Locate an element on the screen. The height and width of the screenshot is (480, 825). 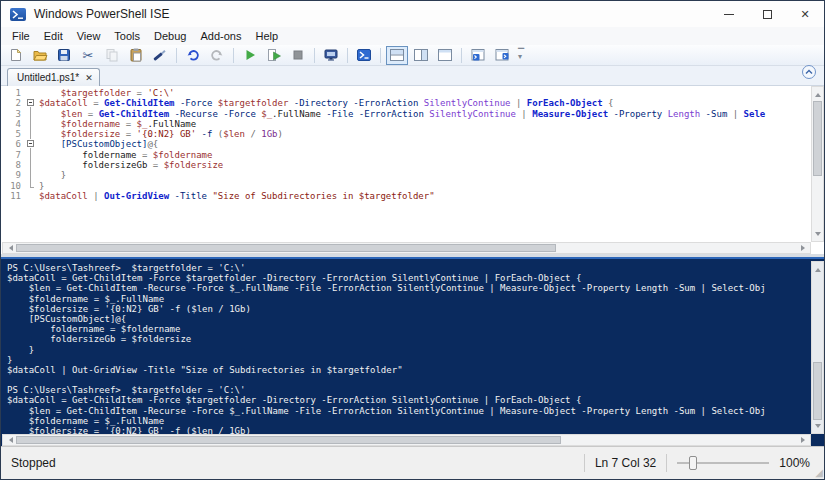
minimize-button is located at coordinates (729, 14).